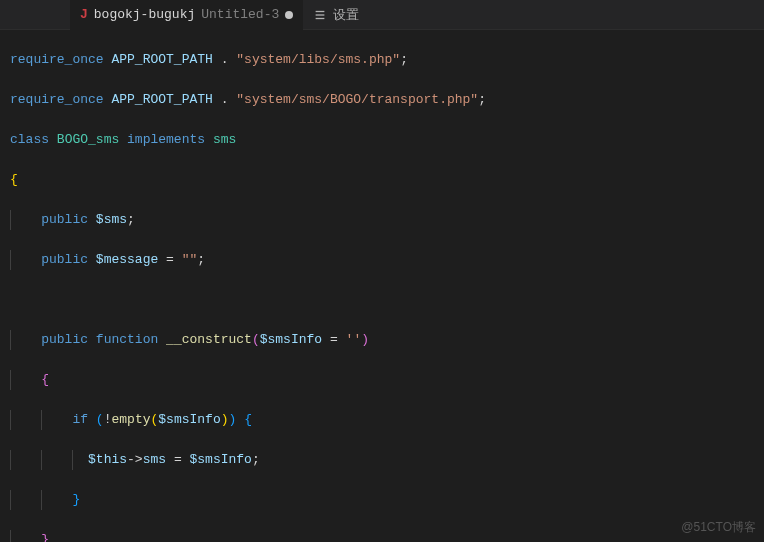 The height and width of the screenshot is (542, 764). I want to click on settings-button: 设置, so click(336, 15).